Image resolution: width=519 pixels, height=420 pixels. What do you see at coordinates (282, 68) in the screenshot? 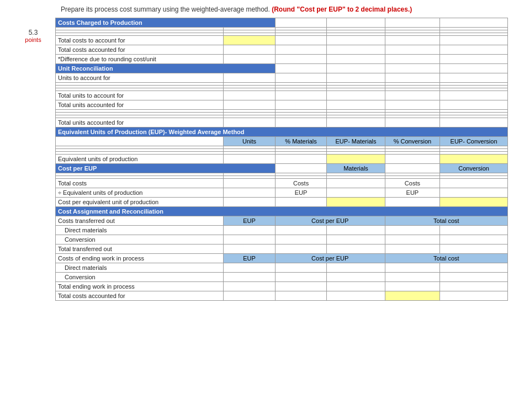
I see `section-unit-reconciliation: Unit Reconciliation` at bounding box center [282, 68].